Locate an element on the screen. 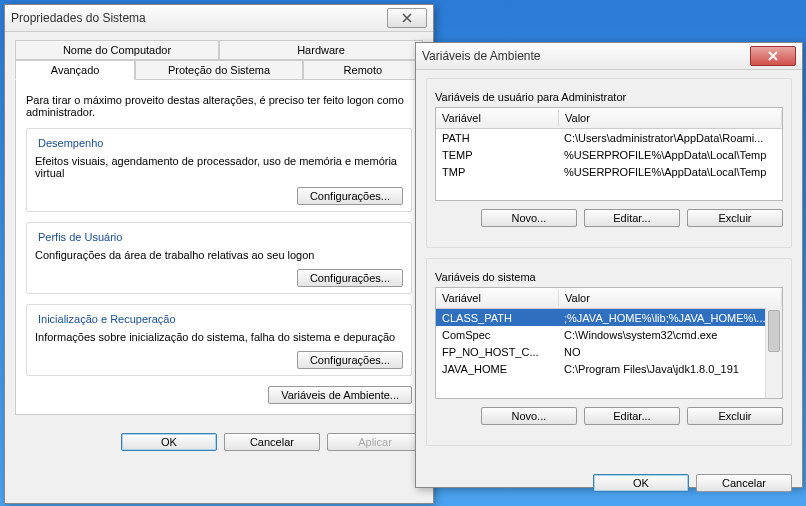  table-row: FP_NO_HOST_C...NO is located at coordinates (609, 352).